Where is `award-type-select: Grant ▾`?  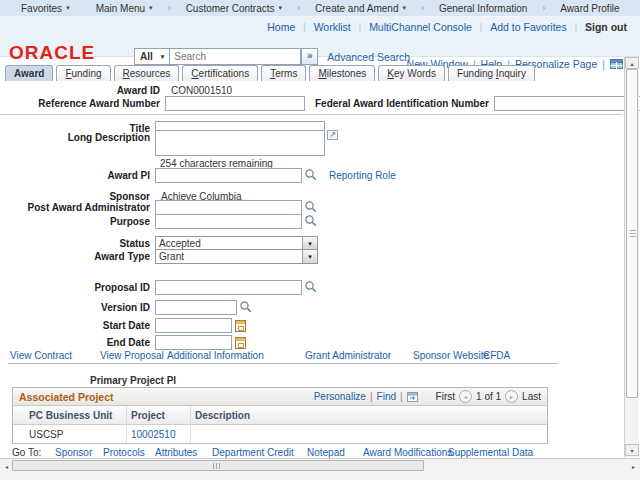 award-type-select: Grant ▾ is located at coordinates (236, 256).